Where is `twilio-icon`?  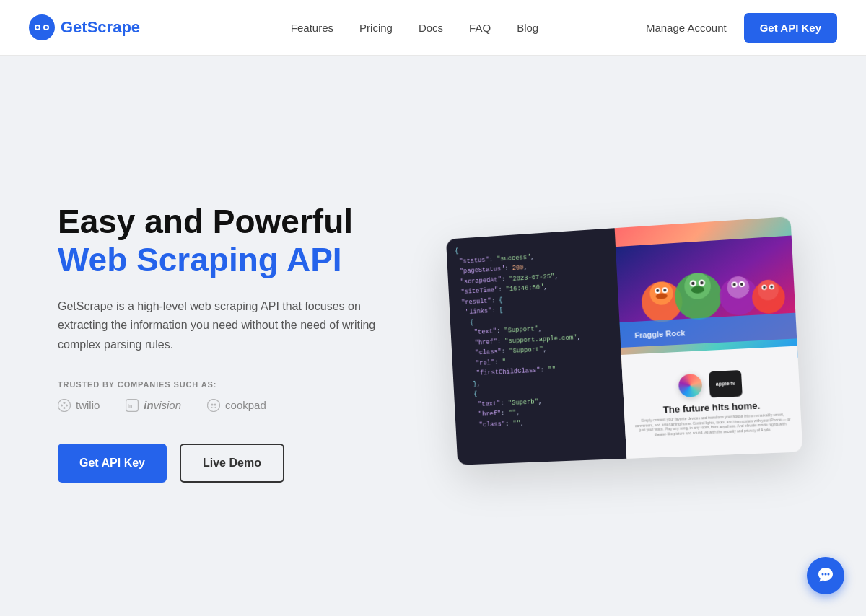
twilio-icon is located at coordinates (64, 405).